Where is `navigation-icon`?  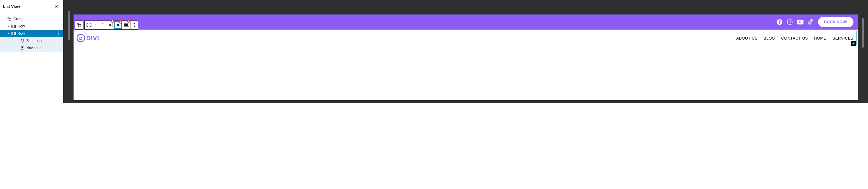 navigation-icon is located at coordinates (22, 48).